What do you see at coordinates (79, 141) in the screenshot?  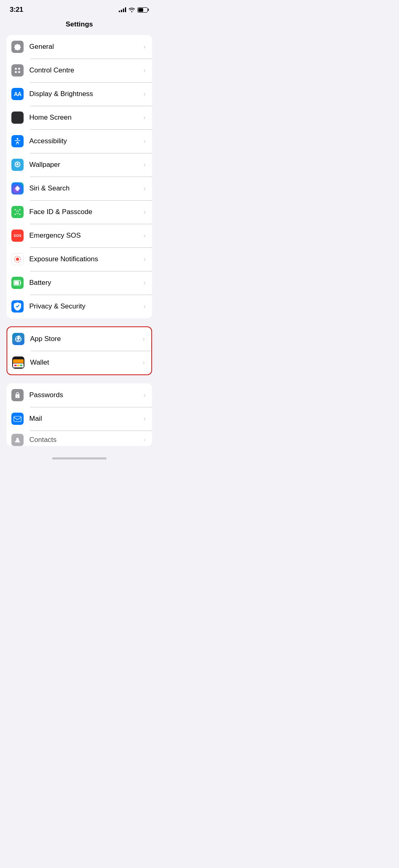 I see `settings-row-accessibility: Accessibility ›` at bounding box center [79, 141].